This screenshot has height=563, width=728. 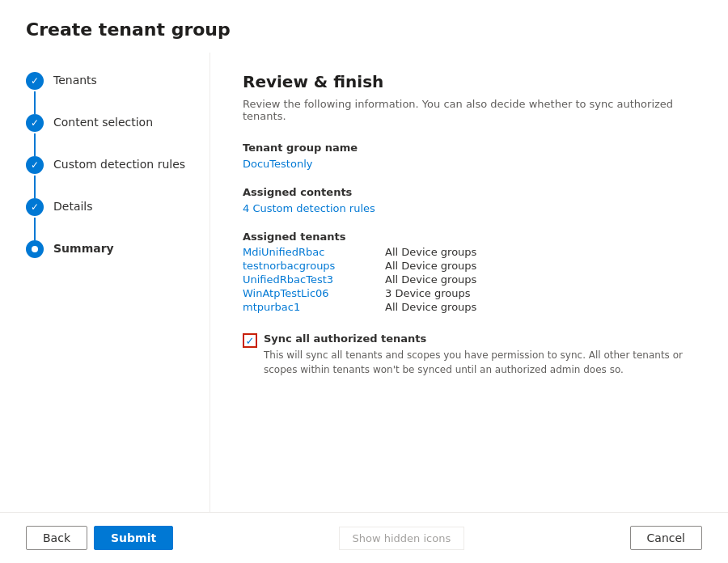 What do you see at coordinates (35, 145) in the screenshot?
I see `step-line-content-selection` at bounding box center [35, 145].